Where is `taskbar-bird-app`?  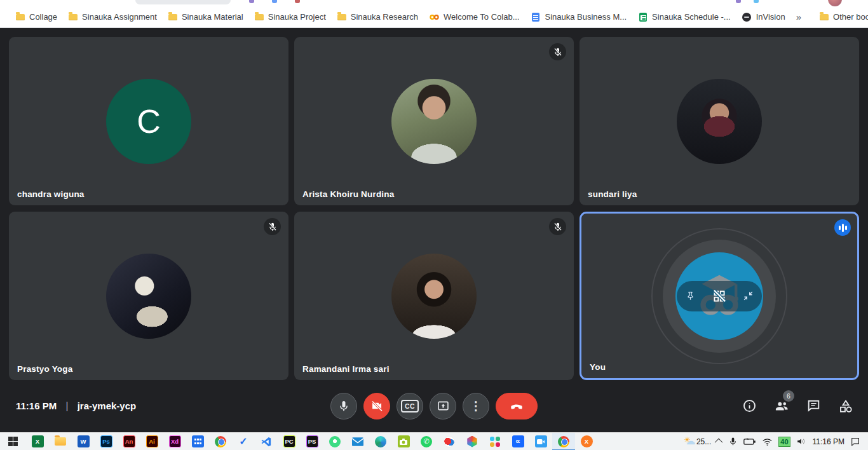
taskbar-bird-app is located at coordinates (449, 441).